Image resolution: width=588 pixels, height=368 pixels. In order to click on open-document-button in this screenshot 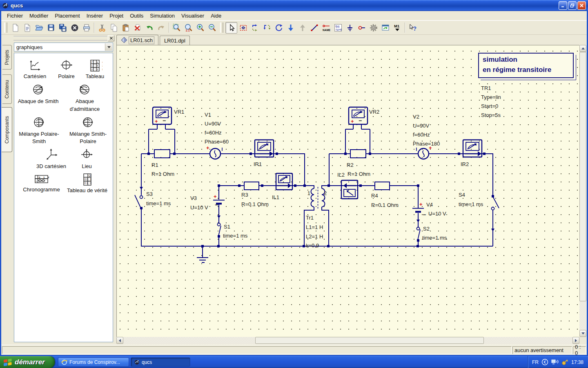, I will do `click(39, 28)`.